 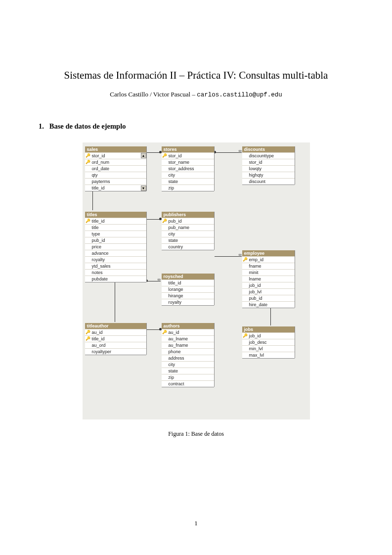 What do you see at coordinates (143, 188) in the screenshot?
I see `scroll-down-icon: ▼` at bounding box center [143, 188].